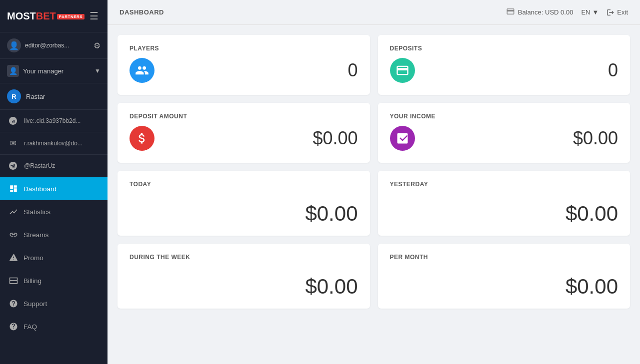 This screenshot has width=640, height=364. What do you see at coordinates (14, 235) in the screenshot?
I see `streams-icon` at bounding box center [14, 235].